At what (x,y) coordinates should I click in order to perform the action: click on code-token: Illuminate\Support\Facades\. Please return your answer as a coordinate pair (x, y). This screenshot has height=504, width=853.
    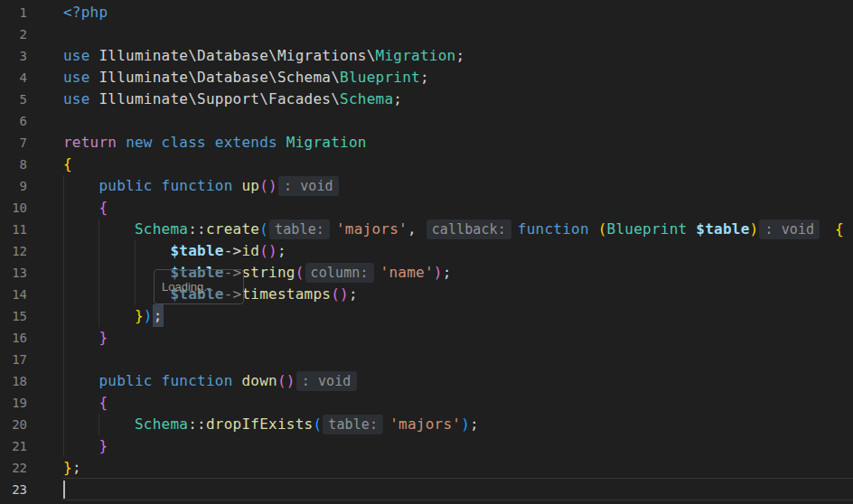
    Looking at the image, I should click on (220, 99).